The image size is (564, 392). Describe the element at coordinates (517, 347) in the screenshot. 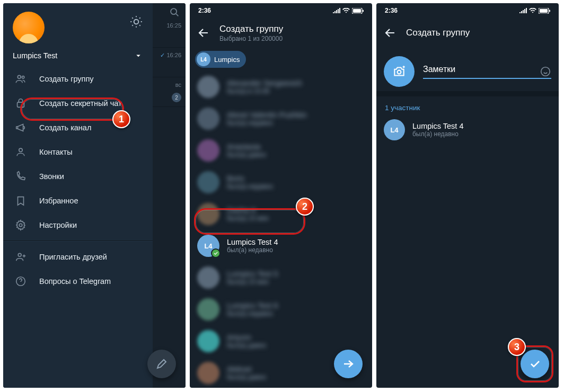

I see `step-badge: 3` at that location.